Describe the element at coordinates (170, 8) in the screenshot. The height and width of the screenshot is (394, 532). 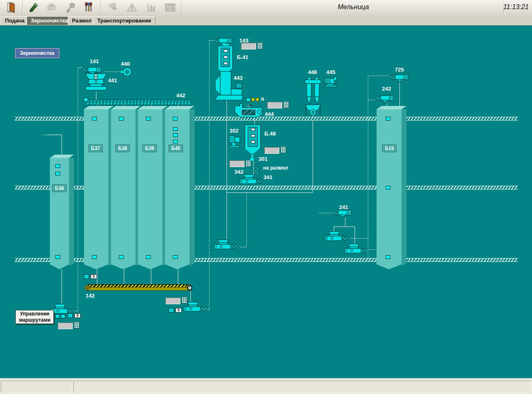
I see `panel-icon` at that location.